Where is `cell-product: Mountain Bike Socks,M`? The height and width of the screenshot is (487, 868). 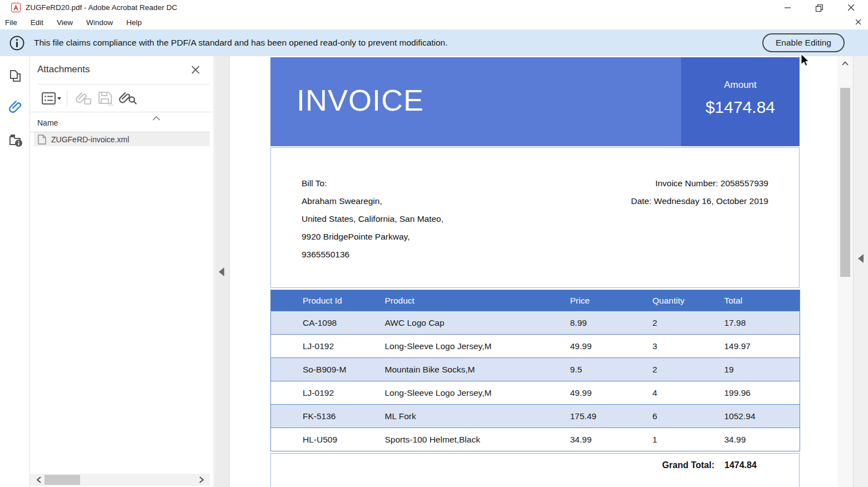
cell-product: Mountain Bike Socks,M is located at coordinates (446, 370).